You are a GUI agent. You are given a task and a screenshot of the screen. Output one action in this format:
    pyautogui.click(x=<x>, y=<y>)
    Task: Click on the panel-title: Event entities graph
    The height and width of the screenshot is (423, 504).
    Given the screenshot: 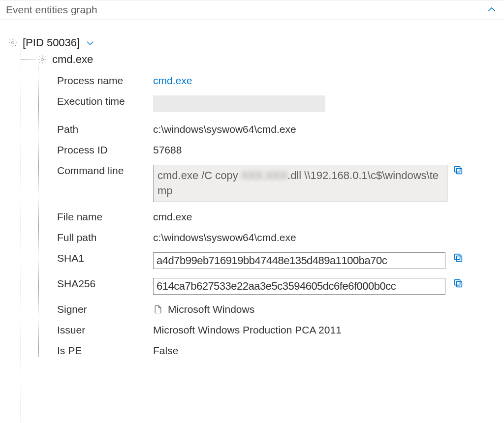 What is the action you would take?
    pyautogui.click(x=52, y=10)
    